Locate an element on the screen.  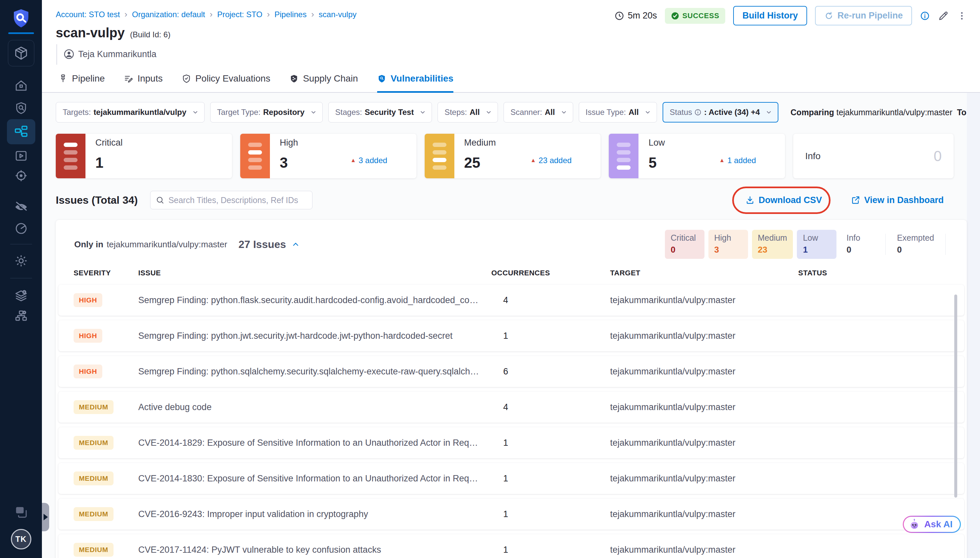
issue-row: HIGH Semgrep Finding: python.jwt.securit… is located at coordinates (512, 336).